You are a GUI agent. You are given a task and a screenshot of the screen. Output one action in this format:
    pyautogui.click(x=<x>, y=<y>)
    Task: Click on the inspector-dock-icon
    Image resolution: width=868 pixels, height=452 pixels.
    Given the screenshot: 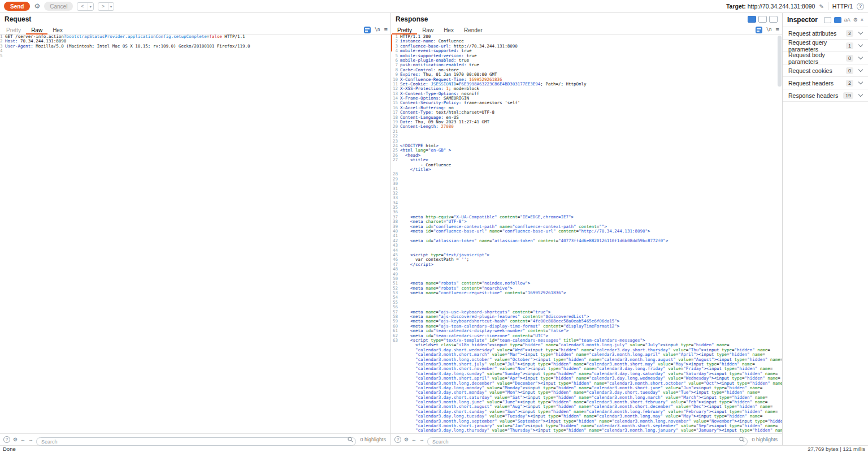 What is the action you would take?
    pyautogui.click(x=827, y=20)
    